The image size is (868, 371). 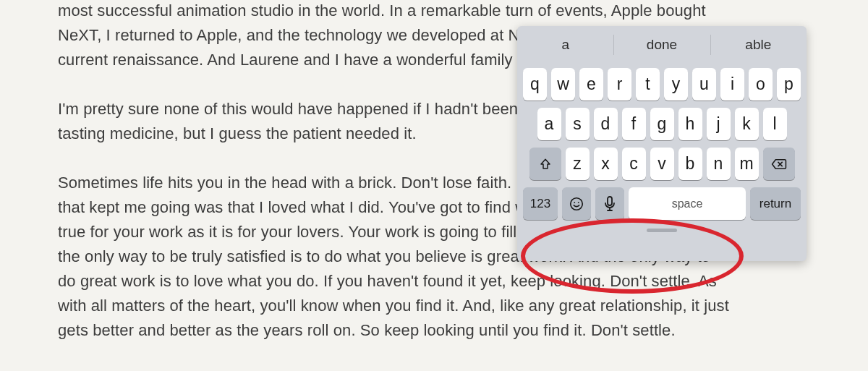 What do you see at coordinates (577, 163) in the screenshot?
I see `key-z: z` at bounding box center [577, 163].